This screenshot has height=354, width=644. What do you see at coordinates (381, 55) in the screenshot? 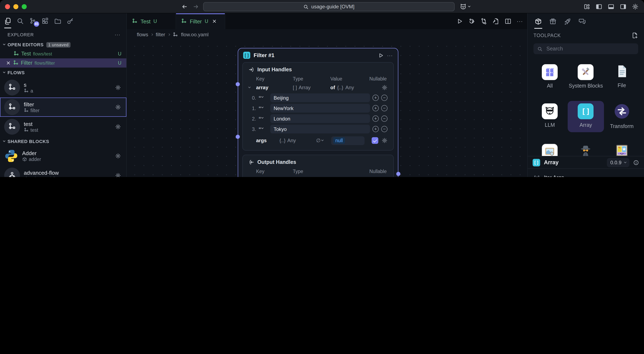
I see `node-run-icon` at bounding box center [381, 55].